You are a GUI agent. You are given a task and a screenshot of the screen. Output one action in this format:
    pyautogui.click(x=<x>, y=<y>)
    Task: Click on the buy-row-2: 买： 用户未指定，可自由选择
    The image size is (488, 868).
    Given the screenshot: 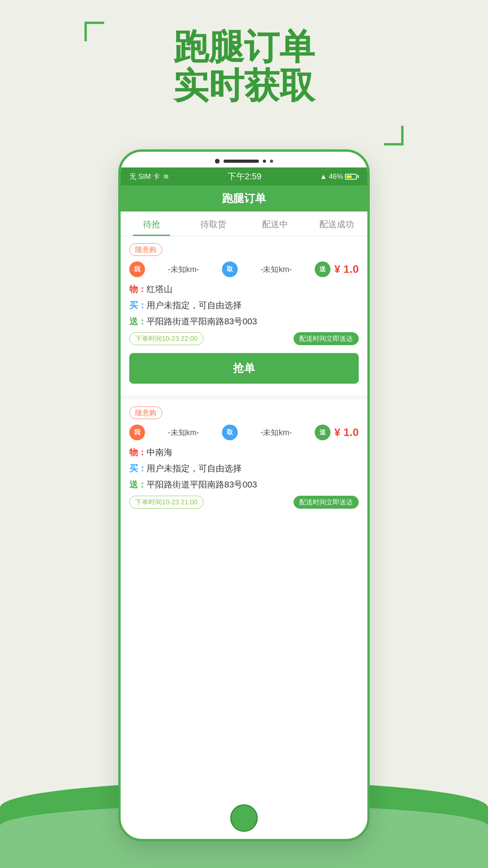 What is the action you would take?
    pyautogui.click(x=244, y=469)
    